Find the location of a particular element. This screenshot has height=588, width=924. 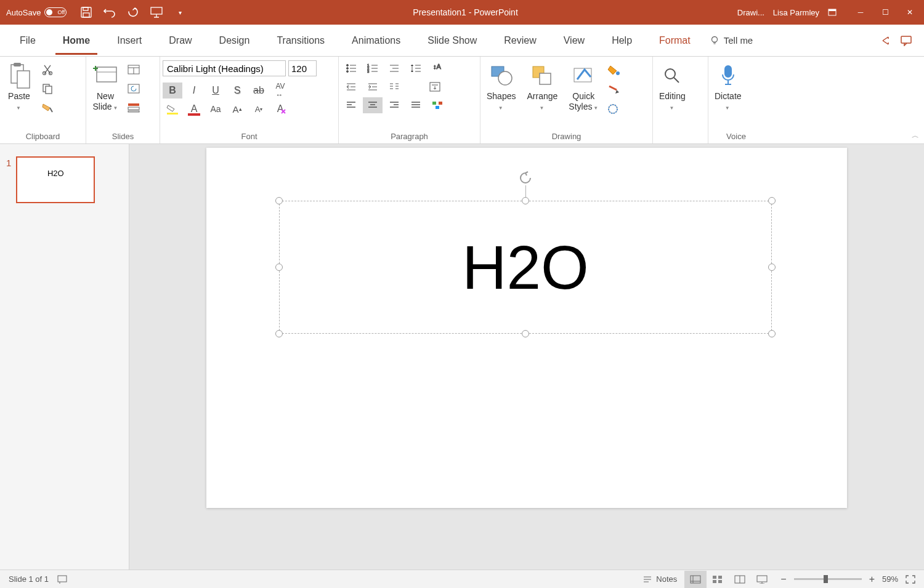

decrease-indent-button is located at coordinates (351, 87).